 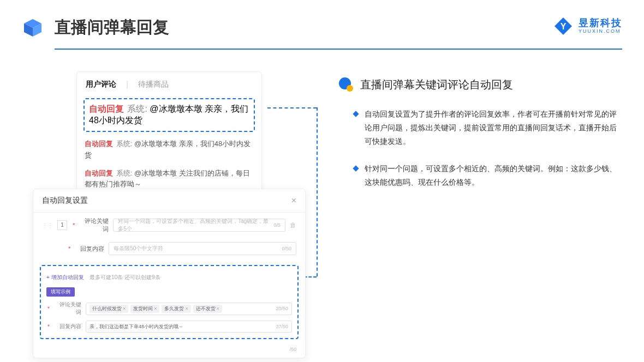 I want to click on char-count: 20/50, so click(x=282, y=309).